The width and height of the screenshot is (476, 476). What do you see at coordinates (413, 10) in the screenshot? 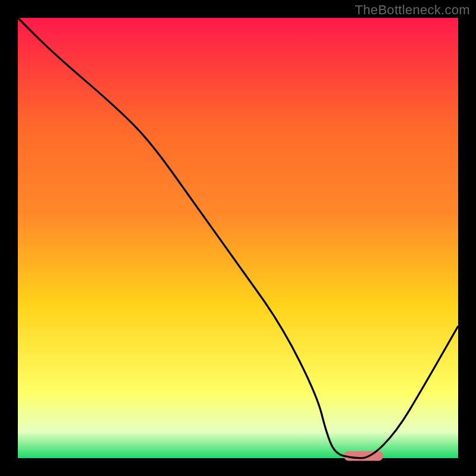
I see `watermark-text: TheBottleneck.com` at bounding box center [413, 10].